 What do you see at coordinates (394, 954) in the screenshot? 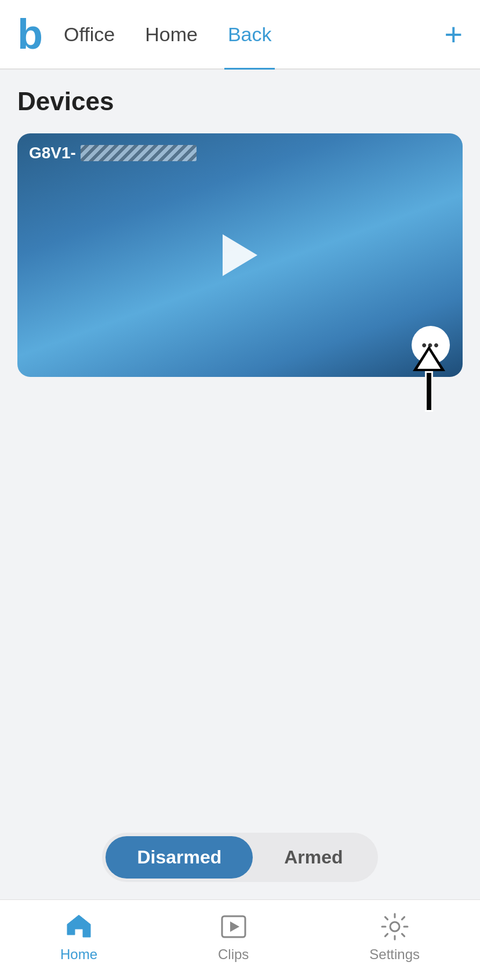
I see `nav-settings-label: Settings` at bounding box center [394, 954].